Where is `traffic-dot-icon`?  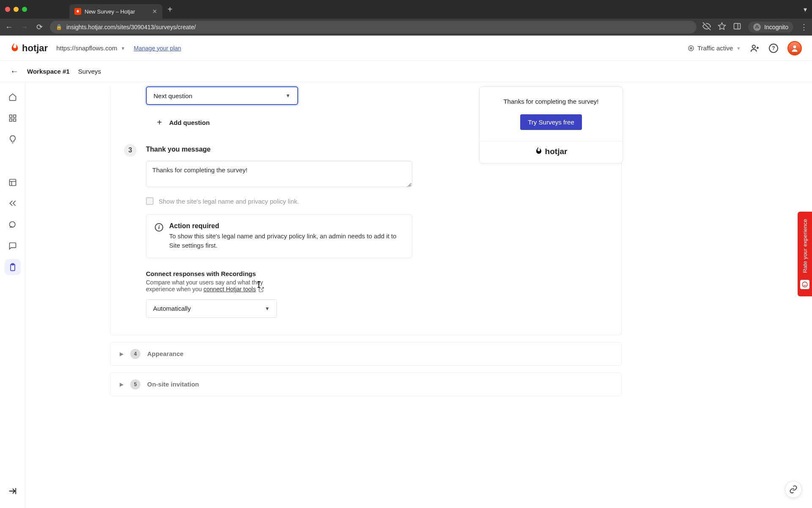
traffic-dot-icon is located at coordinates (691, 48).